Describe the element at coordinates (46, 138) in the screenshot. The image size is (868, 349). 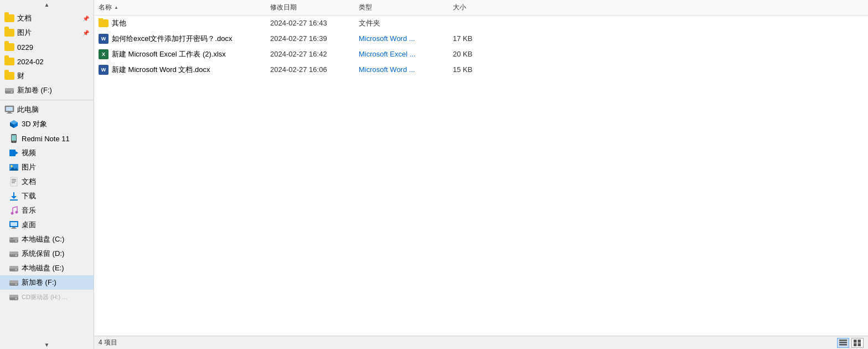
I see `sidebar-item-redmi: Redmi Note 11` at that location.